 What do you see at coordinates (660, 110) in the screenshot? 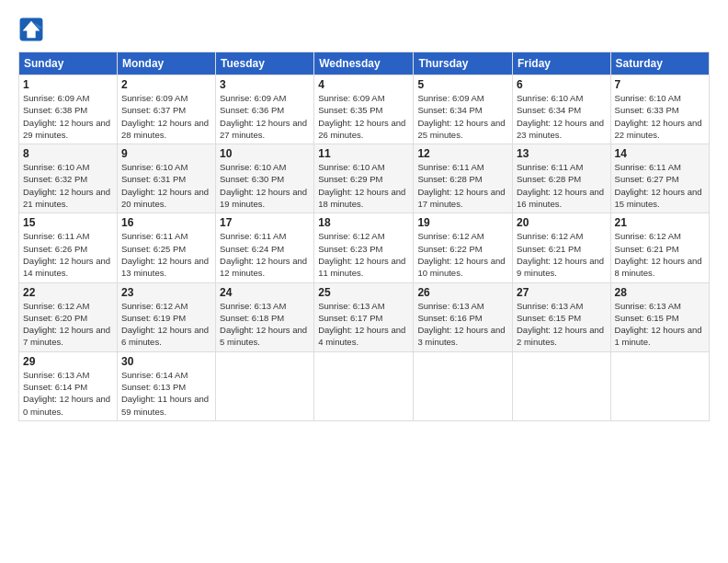
I see `calendar-cell: 7Sunrise: 6:10 AMSunset: 6:33 PMDaylight…` at bounding box center [660, 110].